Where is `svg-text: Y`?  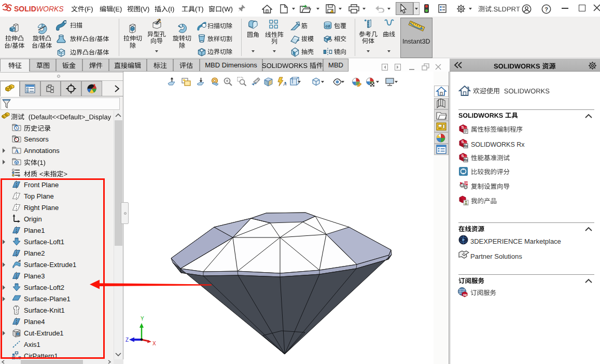
svg-text: Y is located at coordinates (142, 318).